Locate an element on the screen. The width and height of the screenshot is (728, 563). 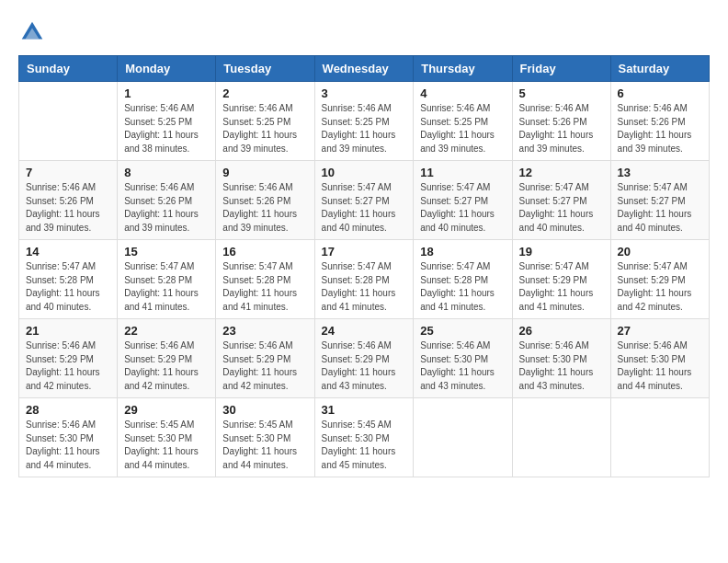
calendar-week-row: 1Sunrise: 5:46 AM Sunset: 5:25 PM Daylig… is located at coordinates (364, 121).